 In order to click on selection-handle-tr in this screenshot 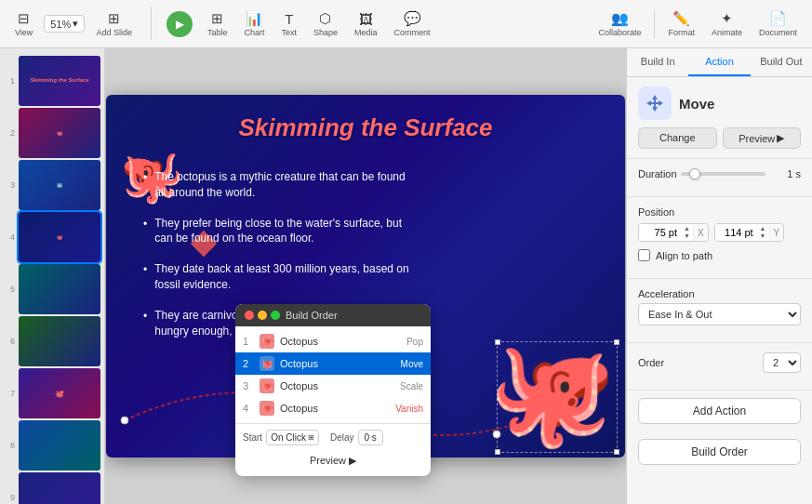, I will do `click(617, 342)`.